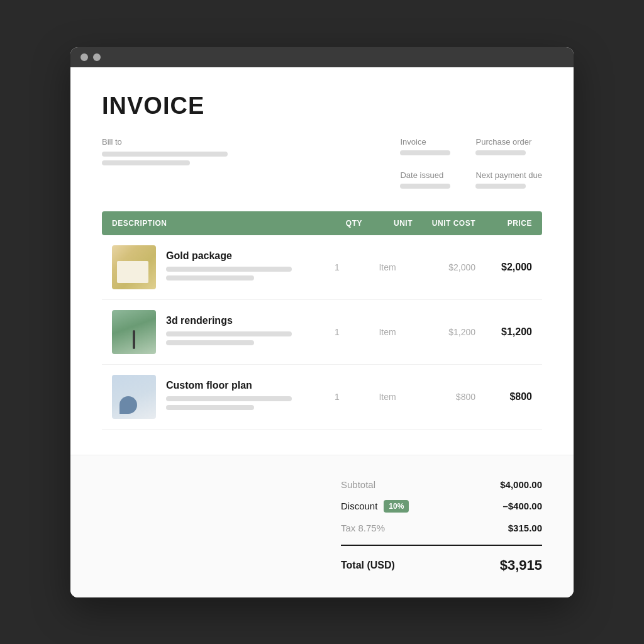  What do you see at coordinates (396, 506) in the screenshot?
I see `discount-badge: 10%` at bounding box center [396, 506].